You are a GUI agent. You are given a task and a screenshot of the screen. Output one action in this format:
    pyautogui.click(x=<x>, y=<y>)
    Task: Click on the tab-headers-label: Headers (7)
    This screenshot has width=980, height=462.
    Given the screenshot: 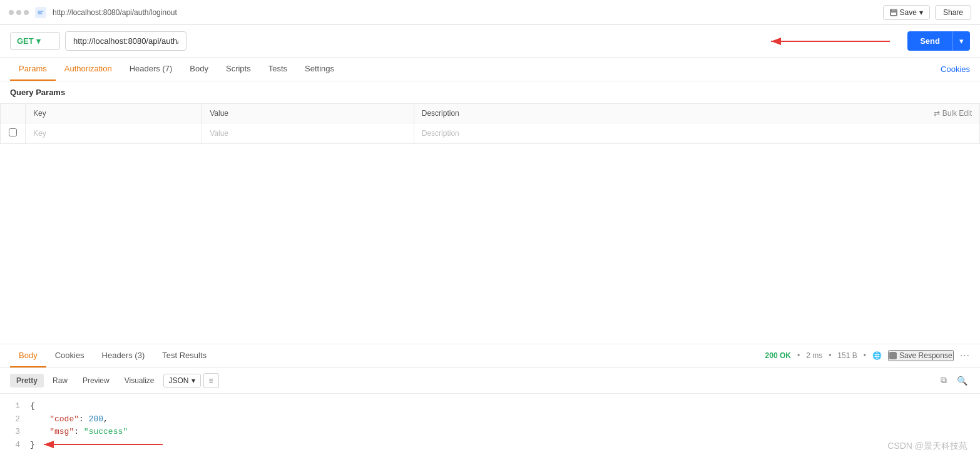 What is the action you would take?
    pyautogui.click(x=151, y=69)
    